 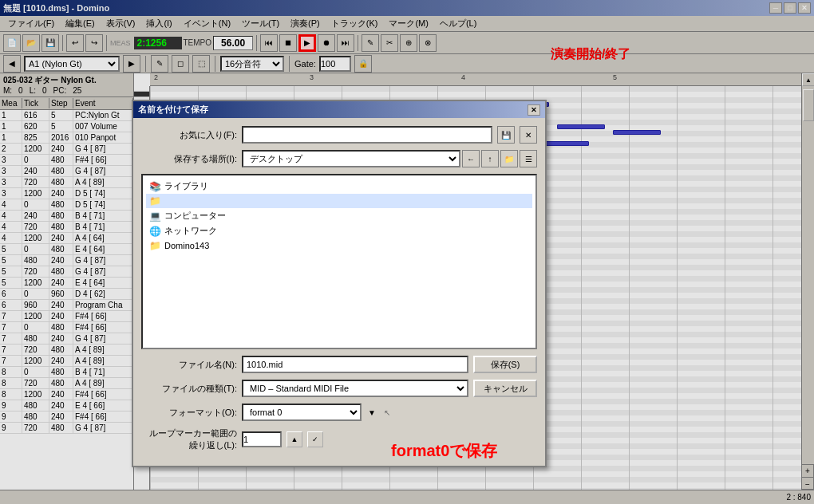 I want to click on cancel-btn: キャンセル, so click(x=505, y=388).